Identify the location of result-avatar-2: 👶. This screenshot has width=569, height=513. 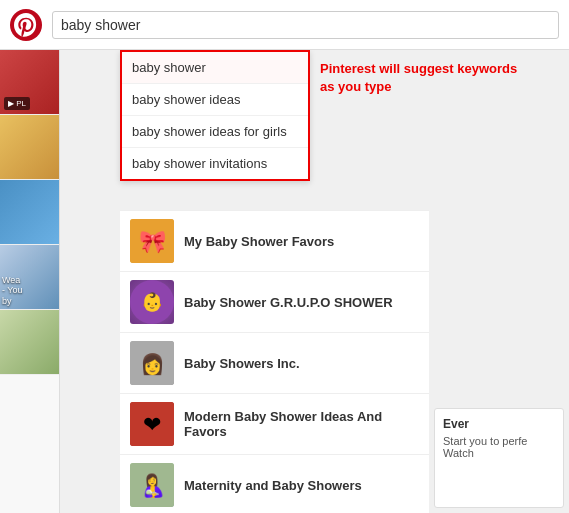
(152, 302).